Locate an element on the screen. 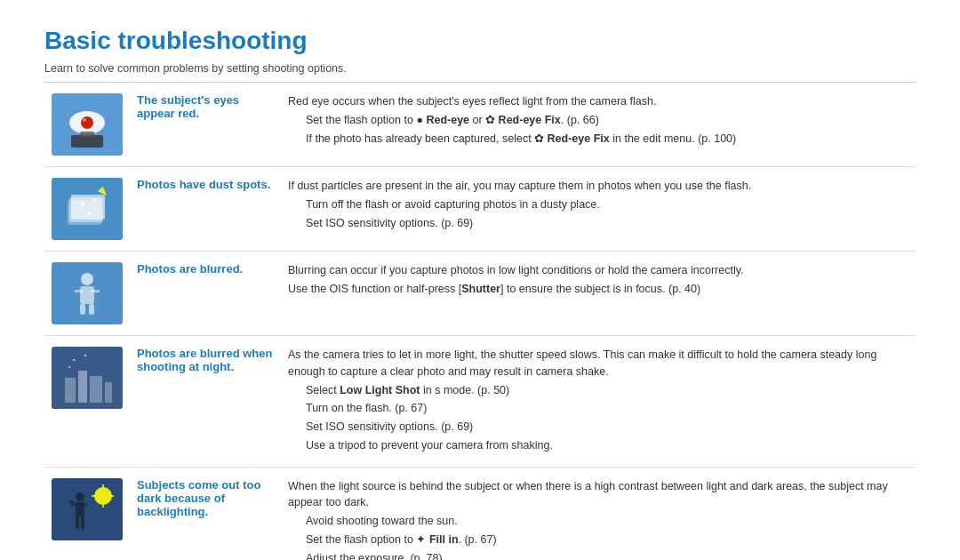 The width and height of the screenshot is (960, 560). row-label-blurred-night: Photos are blurred when shooting at nigh… is located at coordinates (205, 402).